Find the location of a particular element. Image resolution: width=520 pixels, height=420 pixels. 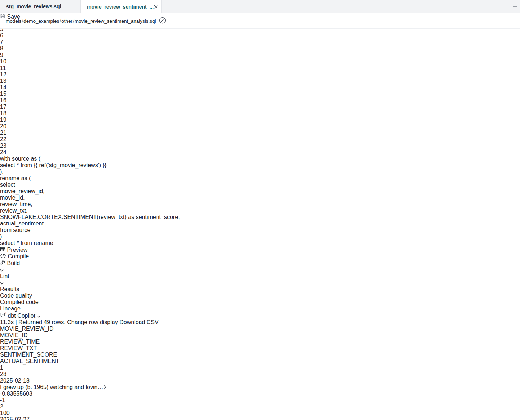

cell-sentiment-score: -0.83555603 is located at coordinates (260, 394).